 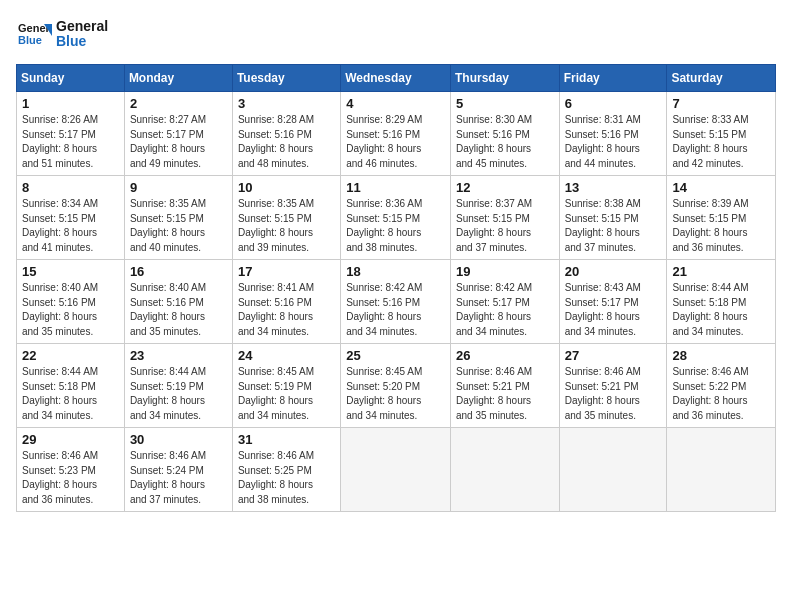 I want to click on day-number: 17, so click(x=286, y=272).